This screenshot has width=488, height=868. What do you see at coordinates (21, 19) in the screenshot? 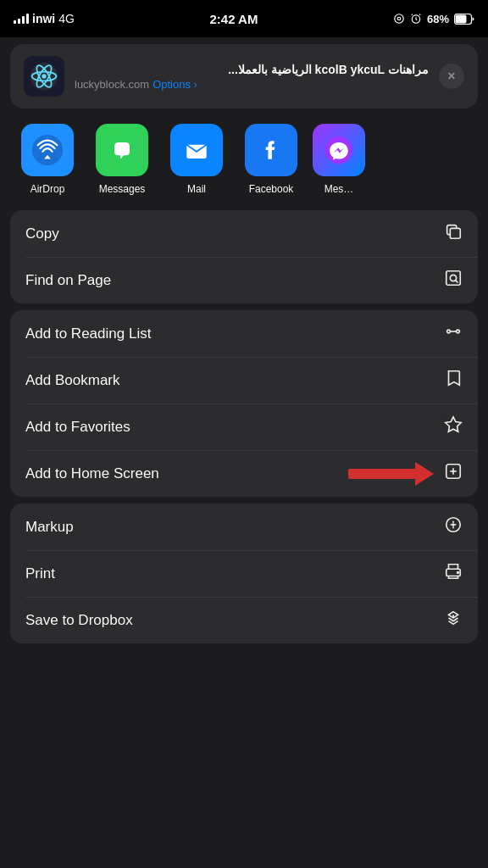
I see `signal-bars` at bounding box center [21, 19].